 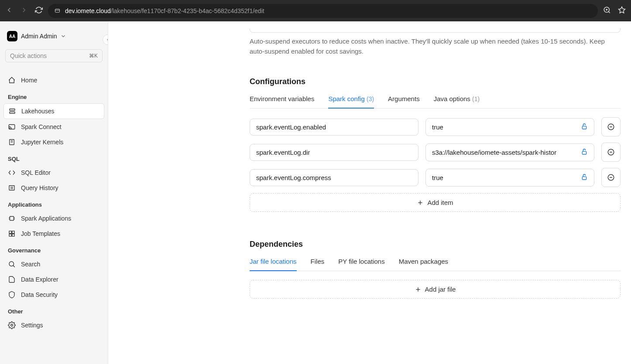 What do you see at coordinates (40, 279) in the screenshot?
I see `sidebar-item-label: Data Explorer` at bounding box center [40, 279].